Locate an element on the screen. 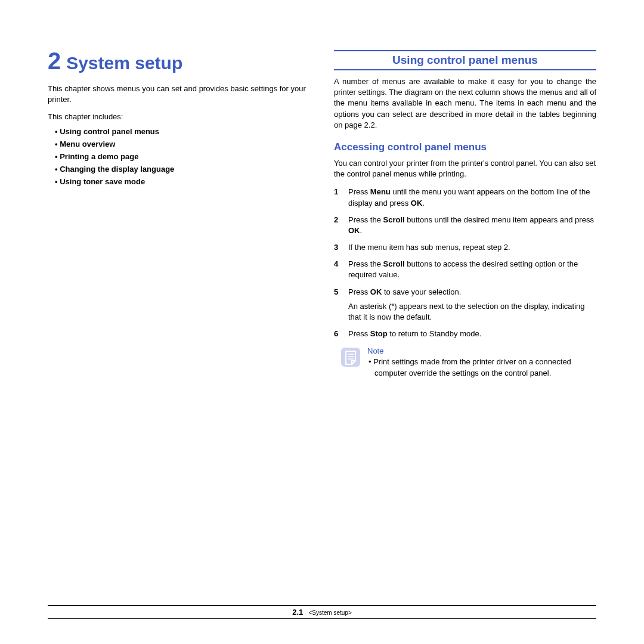 Image resolution: width=644 pixels, height=644 pixels. step-text: Press OK to save your selection. is located at coordinates (404, 292).